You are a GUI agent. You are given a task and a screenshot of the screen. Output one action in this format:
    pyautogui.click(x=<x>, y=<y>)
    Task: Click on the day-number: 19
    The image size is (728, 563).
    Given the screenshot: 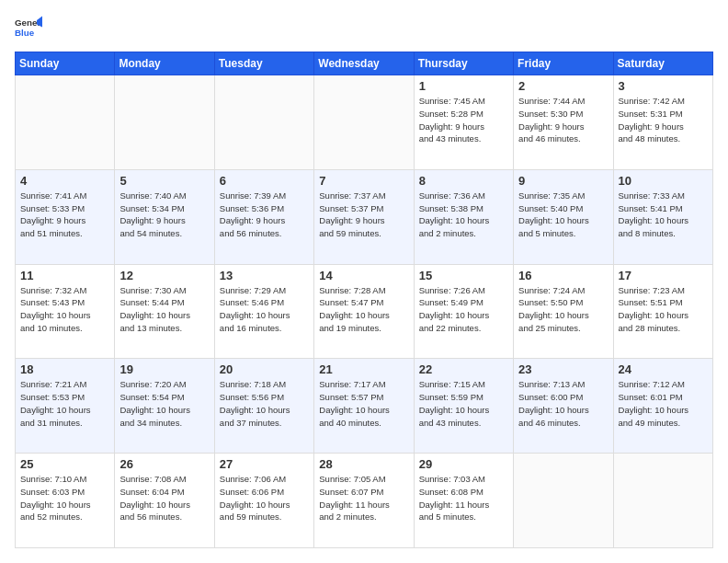 What is the action you would take?
    pyautogui.click(x=164, y=370)
    